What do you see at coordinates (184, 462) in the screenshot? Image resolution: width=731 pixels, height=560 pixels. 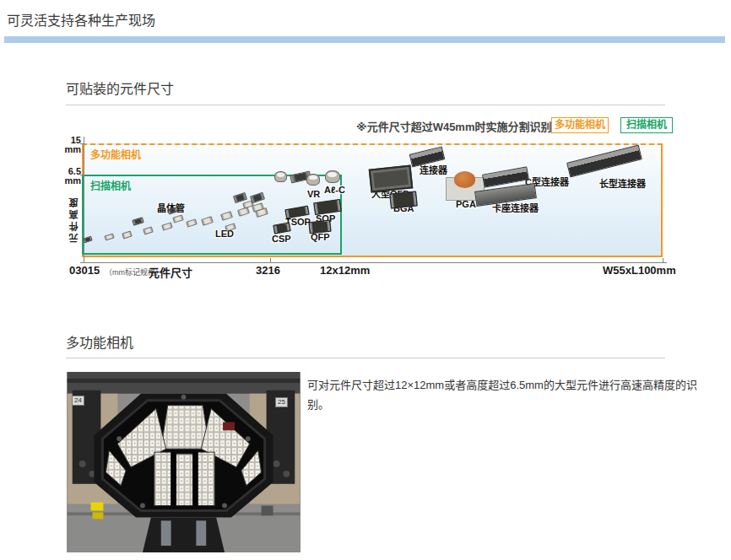 I see `camera-photo: 24 25` at bounding box center [184, 462].